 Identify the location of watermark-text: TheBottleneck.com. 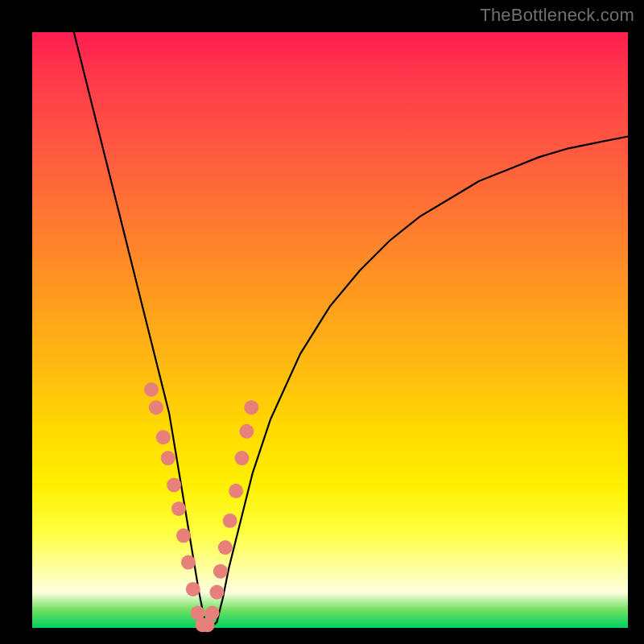
(557, 15).